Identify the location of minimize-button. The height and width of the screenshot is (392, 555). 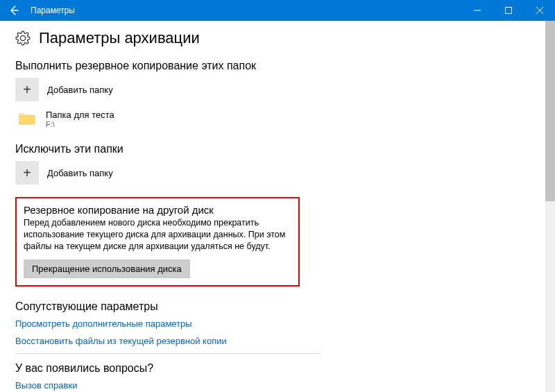
(477, 10).